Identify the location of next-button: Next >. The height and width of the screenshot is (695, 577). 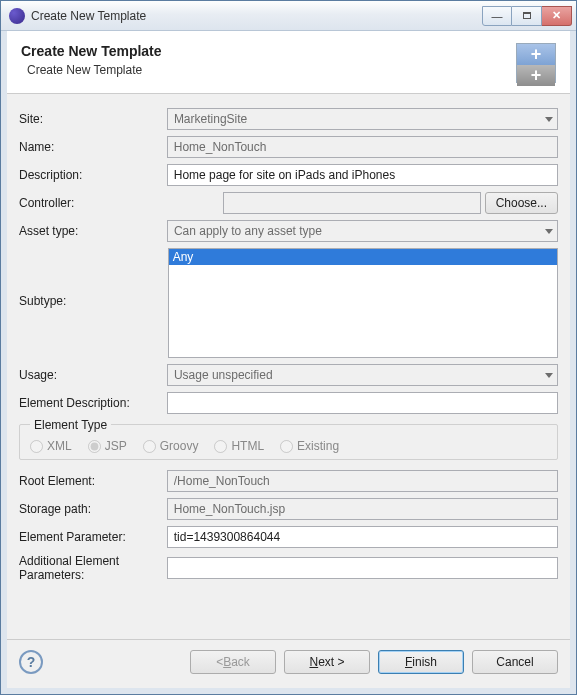
(327, 662).